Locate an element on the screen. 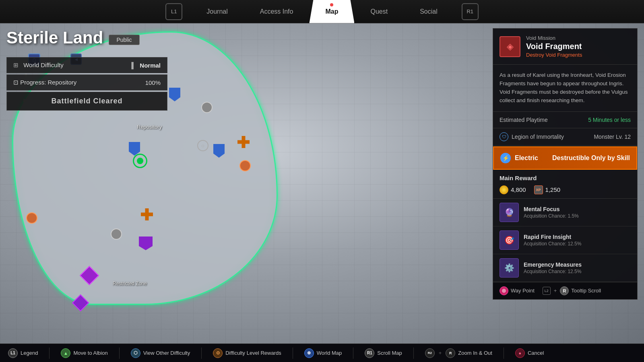 Image resolution: width=644 pixels, height=362 pixels. world-map-label: World Map is located at coordinates (329, 353).